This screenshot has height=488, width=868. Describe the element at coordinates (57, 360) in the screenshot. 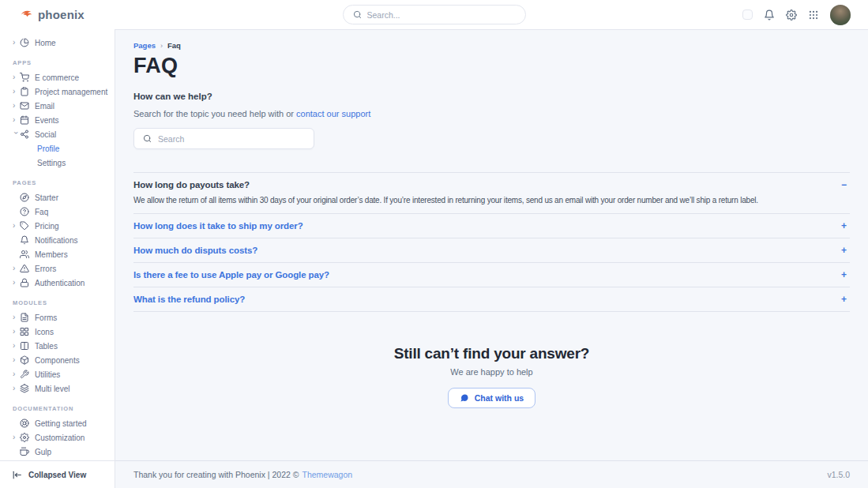

I see `sidebar-item-label: Components` at that location.